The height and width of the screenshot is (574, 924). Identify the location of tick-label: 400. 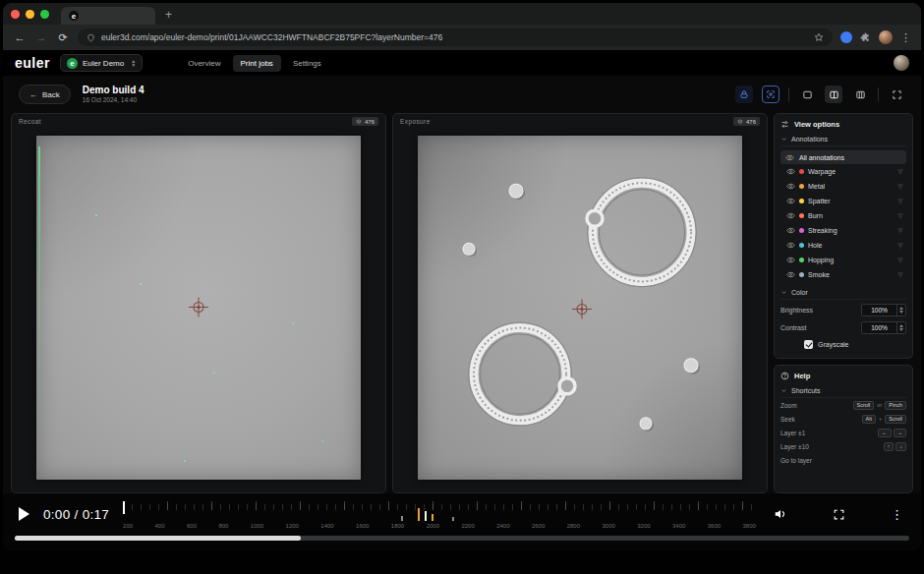
(160, 526).